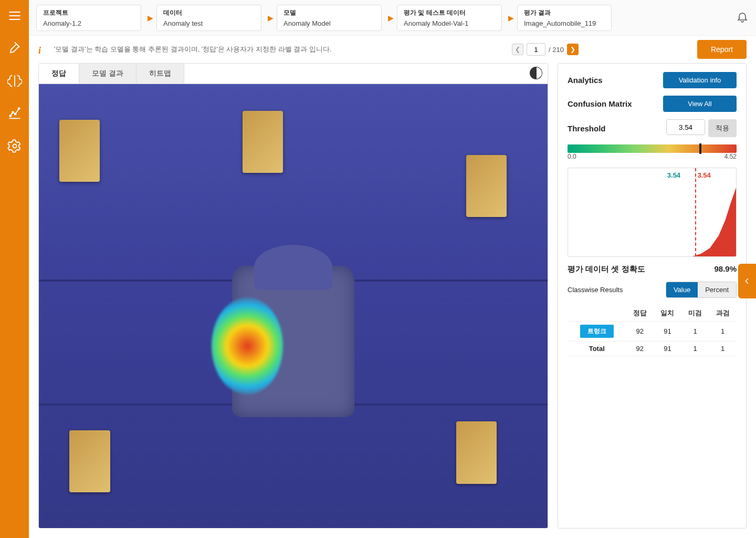  Describe the element at coordinates (329, 23) in the screenshot. I see `crumb-value: Anomaly Model` at that location.